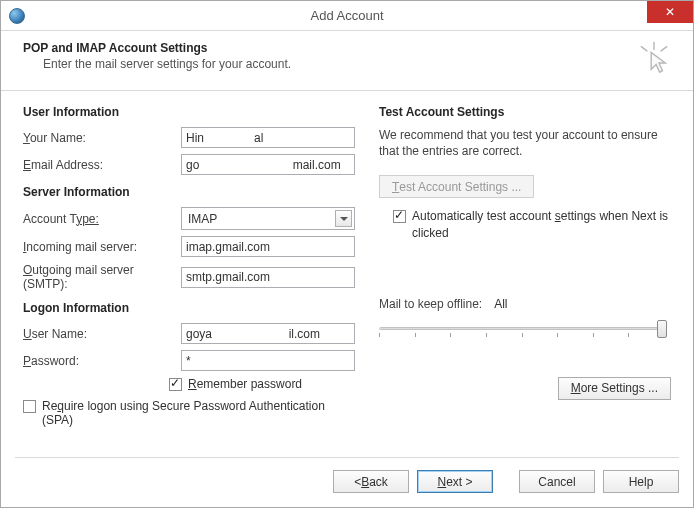 The height and width of the screenshot is (508, 694). What do you see at coordinates (522, 335) in the screenshot?
I see `slider-ticks` at bounding box center [522, 335].